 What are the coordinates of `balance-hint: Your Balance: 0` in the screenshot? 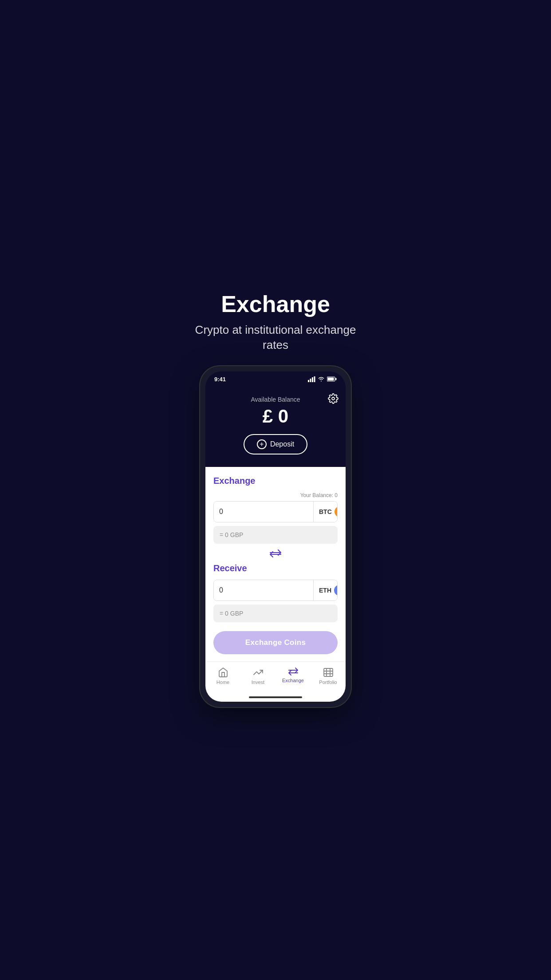 It's located at (276, 495).